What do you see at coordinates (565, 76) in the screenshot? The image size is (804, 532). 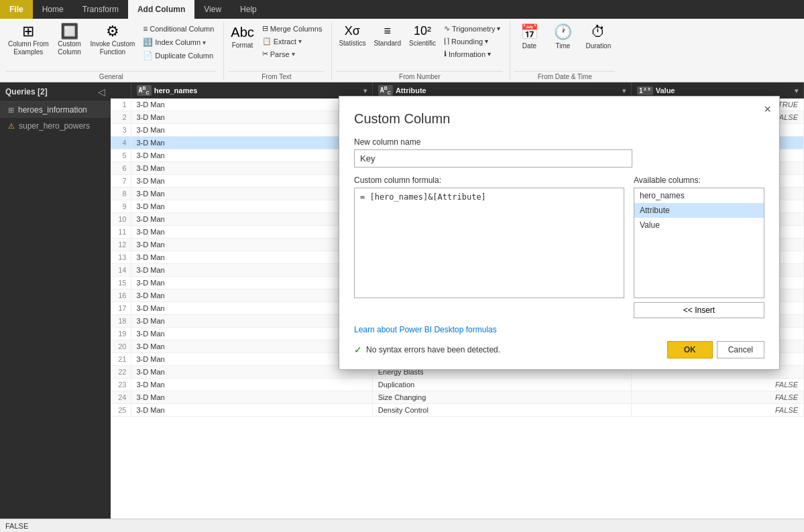 I see `from-date-time-group-label: From Date & Time` at bounding box center [565, 76].